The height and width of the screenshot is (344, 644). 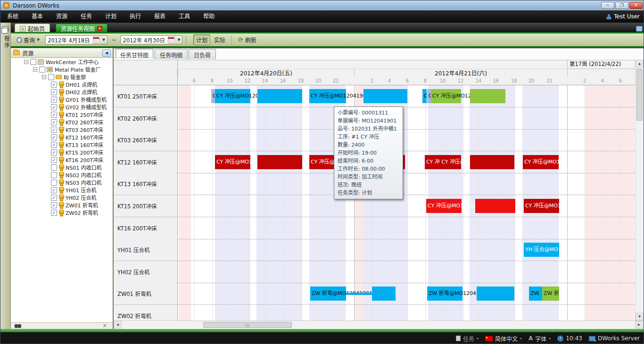 What do you see at coordinates (62, 77) in the screenshot?
I see `tree-node: −BJ 钣金部` at bounding box center [62, 77].